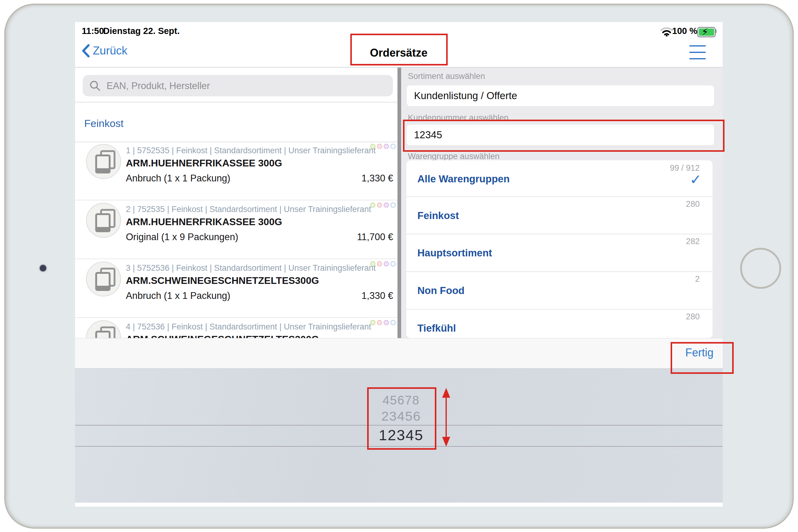  I want to click on group-item-tiefkuehl: Tiefkühl, so click(437, 328).